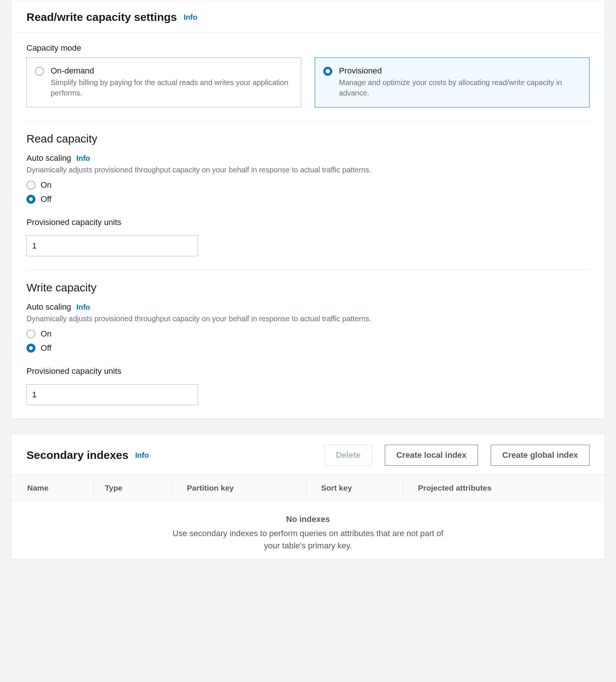 The image size is (616, 682). I want to click on read-autoscaling-label: Auto scaling, so click(49, 158).